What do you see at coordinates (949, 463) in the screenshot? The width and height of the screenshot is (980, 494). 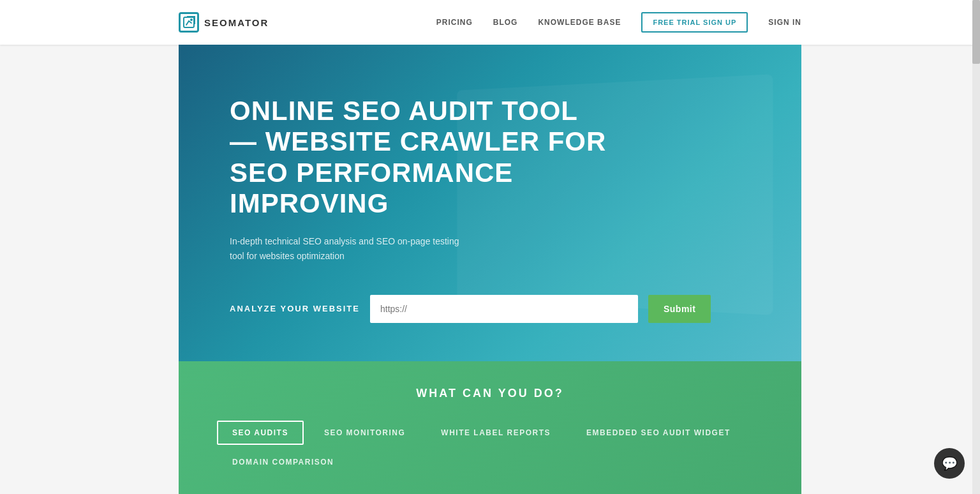 I see `chat-widget: 💬` at bounding box center [949, 463].